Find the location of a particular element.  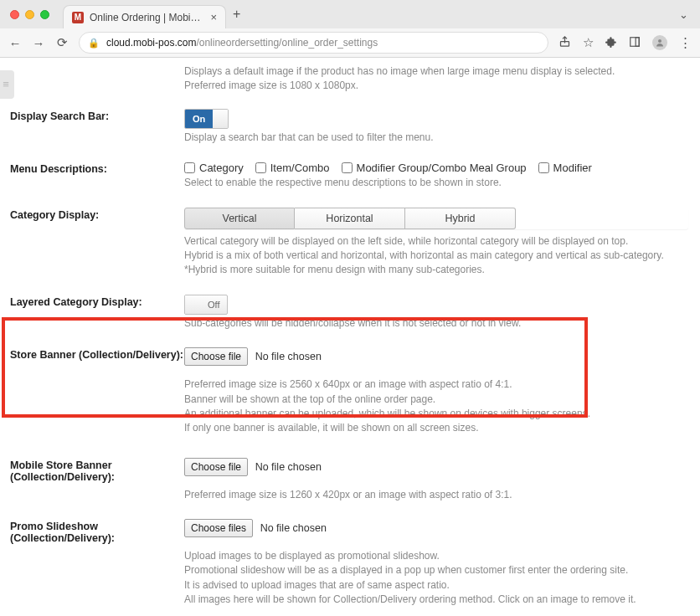

layered-help: Sub-categories will be hidden/collapse w… is located at coordinates (436, 323).